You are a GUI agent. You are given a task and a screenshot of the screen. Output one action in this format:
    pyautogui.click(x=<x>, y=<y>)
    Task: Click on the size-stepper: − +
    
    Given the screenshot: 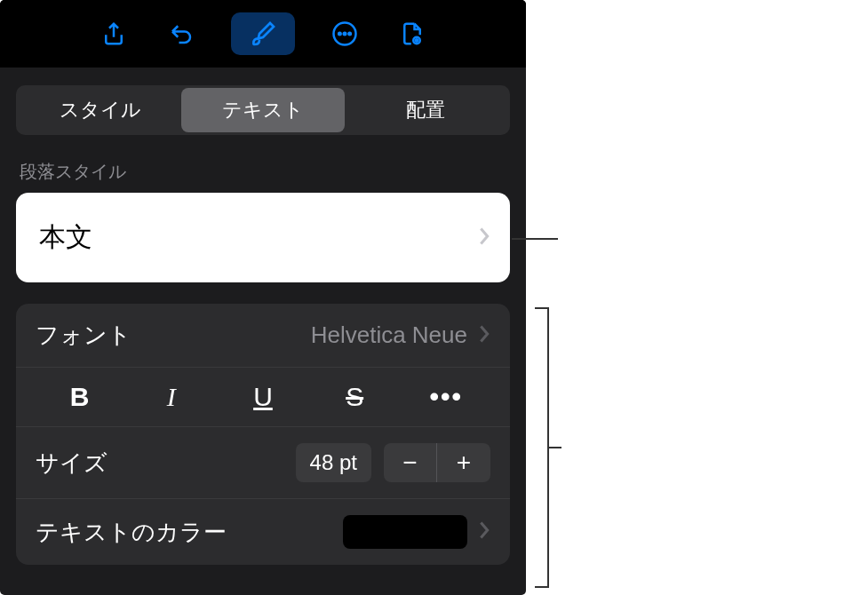 What is the action you would take?
    pyautogui.click(x=437, y=463)
    